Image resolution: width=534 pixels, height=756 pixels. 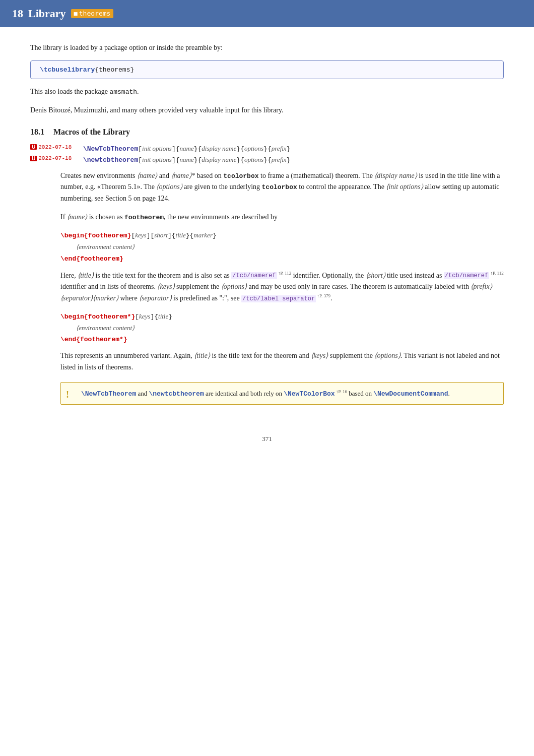 I want to click on env-star-args: [keys]{title}, so click(x=154, y=317).